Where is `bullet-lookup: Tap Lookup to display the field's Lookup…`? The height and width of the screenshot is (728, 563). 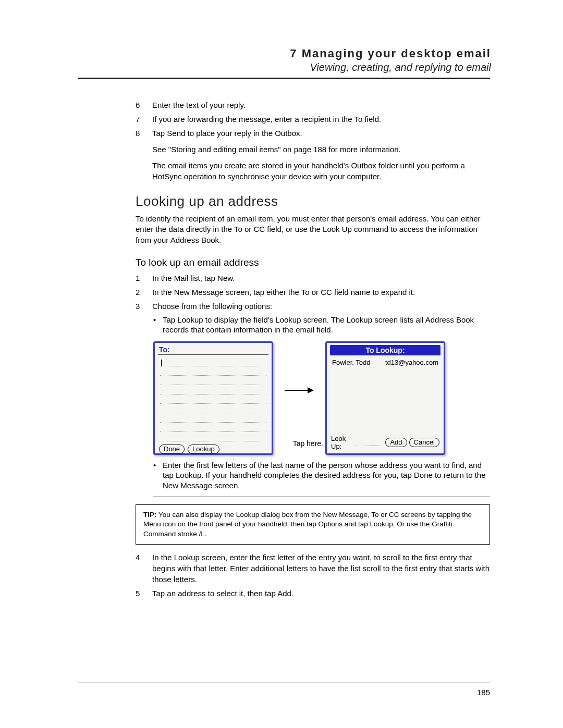
bullet-lookup: Tap Lookup to display the field's Lookup… is located at coordinates (322, 325).